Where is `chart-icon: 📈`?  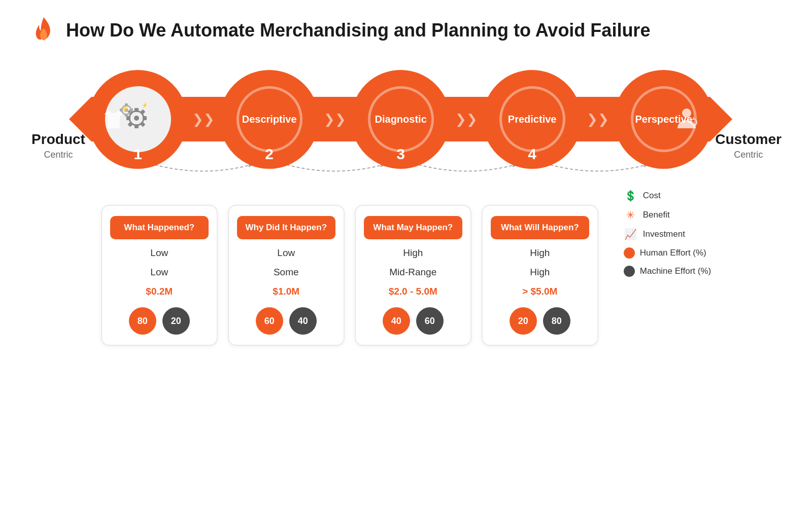 chart-icon: 📈 is located at coordinates (631, 234).